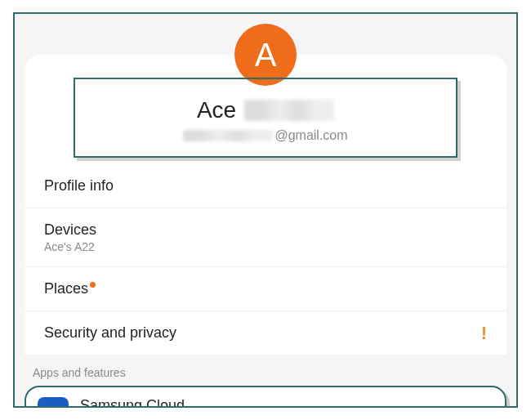 The image size is (531, 420). Describe the element at coordinates (266, 370) in the screenshot. I see `section-header-apps: Apps and features` at that location.